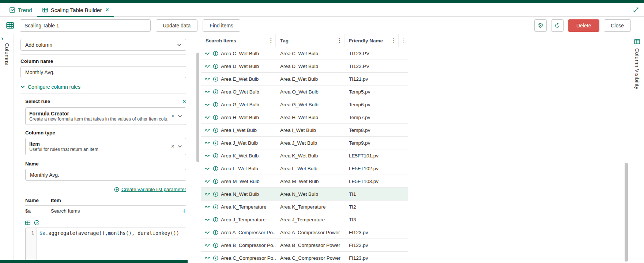 This screenshot has height=263, width=644. What do you see at coordinates (238, 41) in the screenshot?
I see `header-search-items: Search Items ⋮` at bounding box center [238, 41].